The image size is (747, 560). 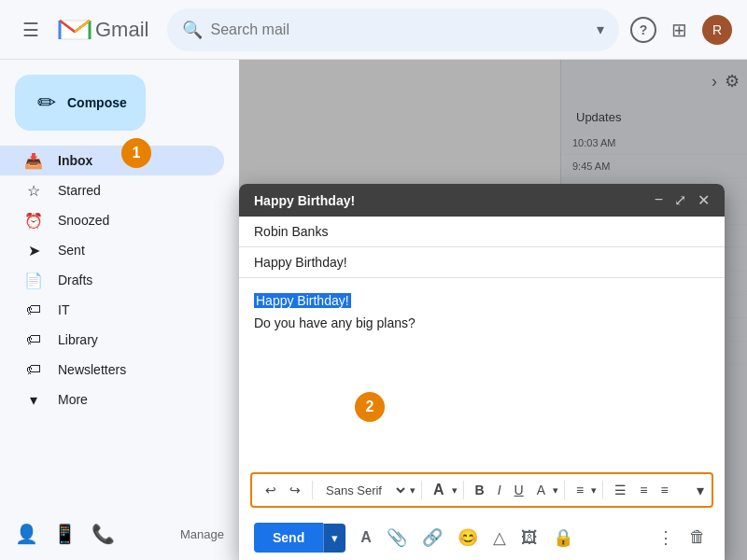 What do you see at coordinates (192, 30) in the screenshot?
I see `search-icon: 🔍` at bounding box center [192, 30].